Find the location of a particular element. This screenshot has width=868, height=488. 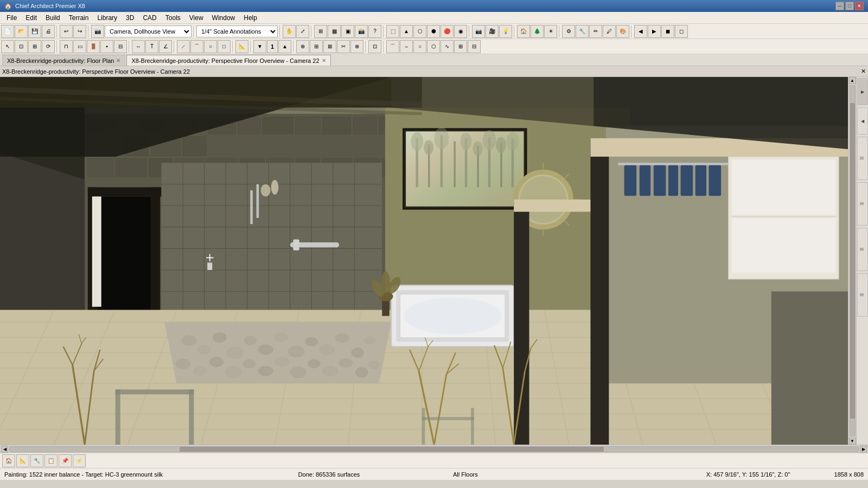

level-down-btn: ▼ is located at coordinates (260, 47).